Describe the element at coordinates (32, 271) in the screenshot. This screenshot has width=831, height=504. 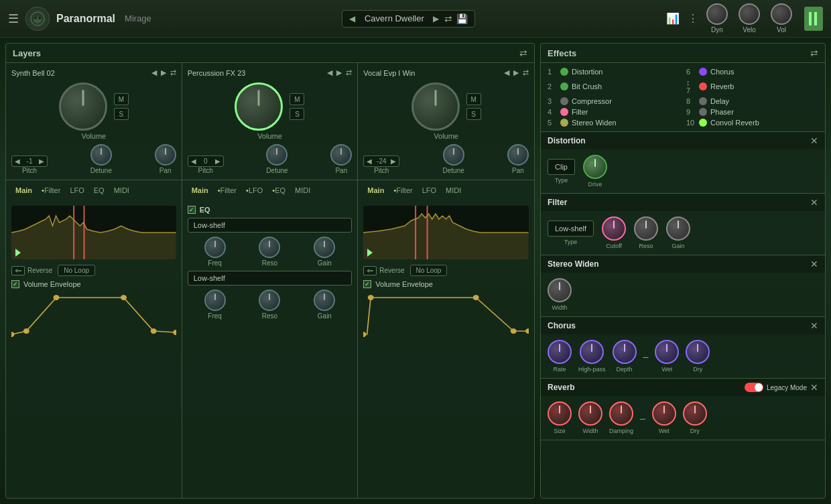
I see `layer-1-reverse-button: Reverse` at that location.